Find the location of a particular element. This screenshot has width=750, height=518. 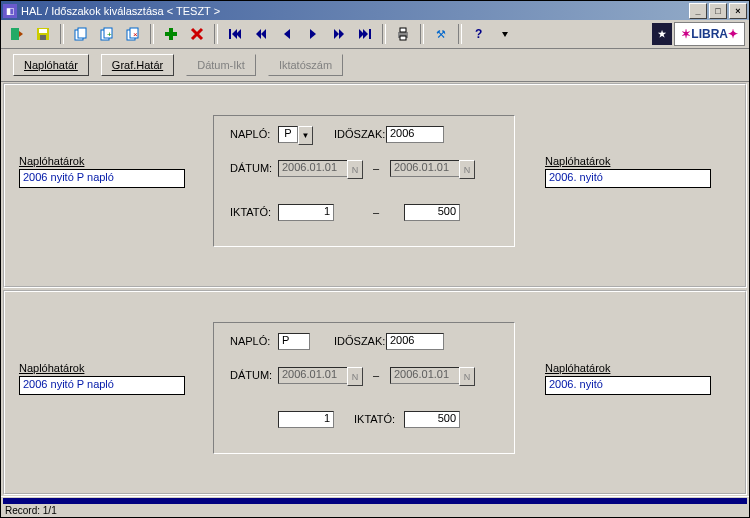

exit-icon is located at coordinates (17, 34).